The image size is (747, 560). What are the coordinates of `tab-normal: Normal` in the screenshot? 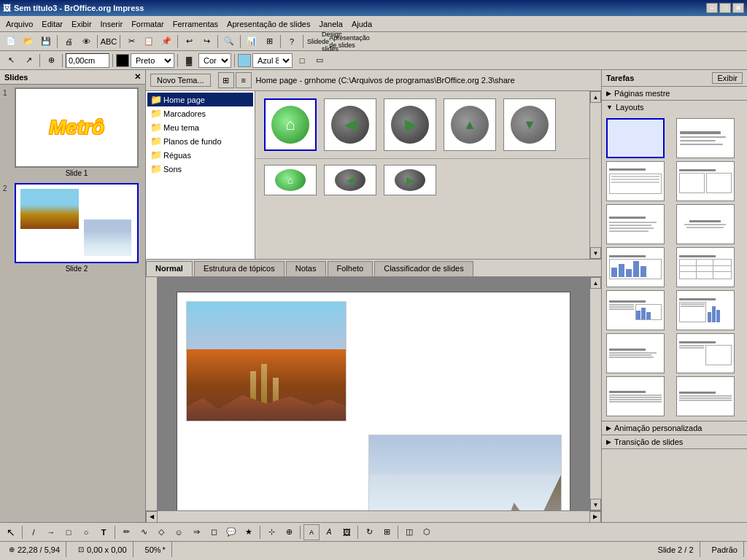 It's located at (169, 268).